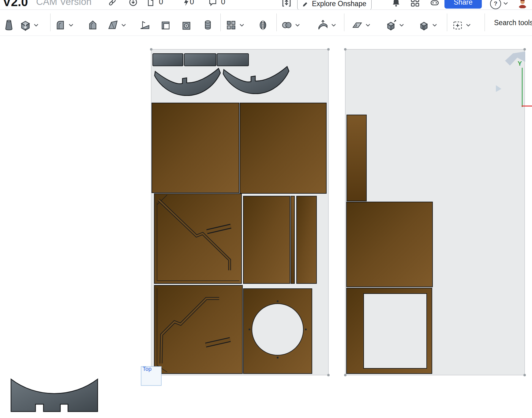  I want to click on pattern-icon, so click(231, 25).